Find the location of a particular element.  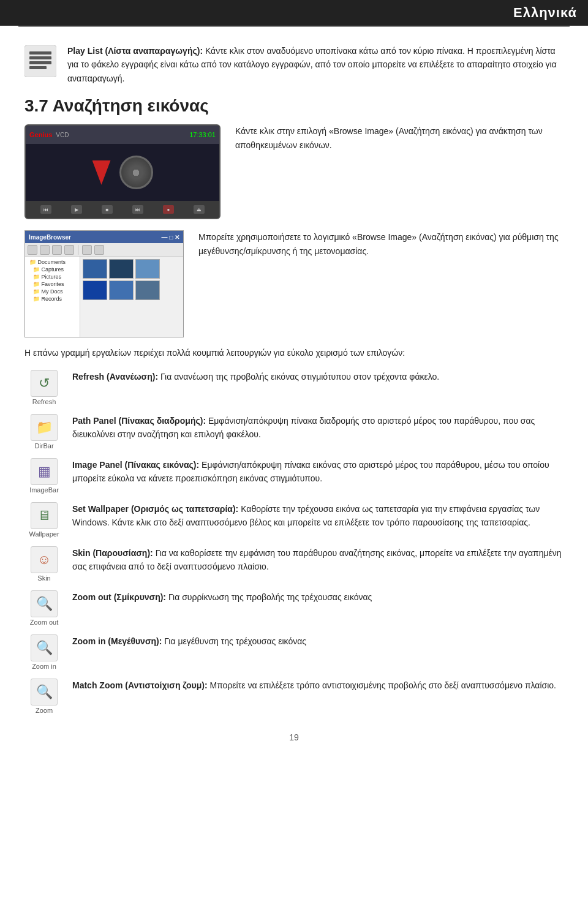

toolbar-desc: Η επάνω γραμμή εργαλείων περιέχει πολλά … is located at coordinates (294, 353).